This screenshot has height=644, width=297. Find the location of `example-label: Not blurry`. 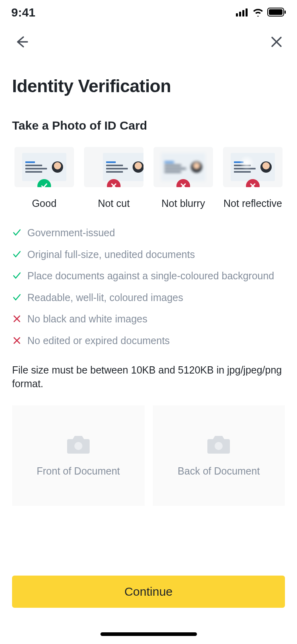

example-label: Not blurry is located at coordinates (183, 204).